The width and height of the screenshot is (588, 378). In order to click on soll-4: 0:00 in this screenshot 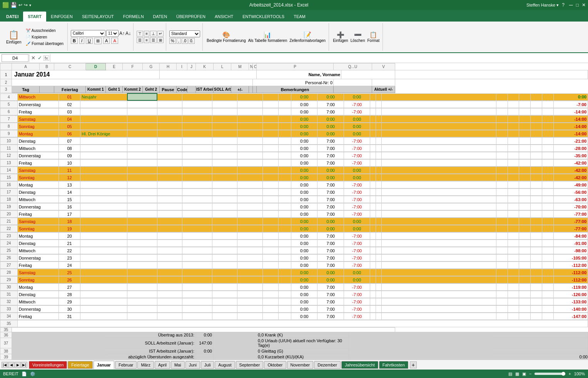, I will do `click(331, 97)`.